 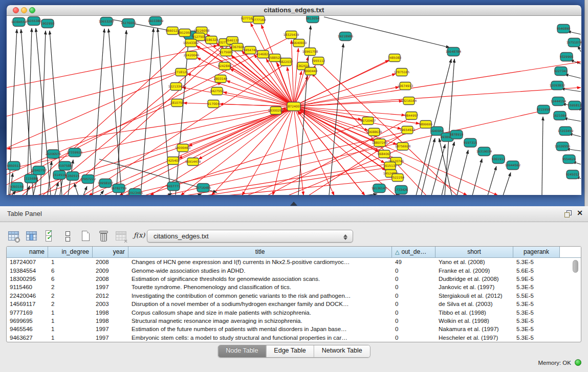 What do you see at coordinates (17, 187) in the screenshot?
I see `graph-node: 9393159` at bounding box center [17, 187].